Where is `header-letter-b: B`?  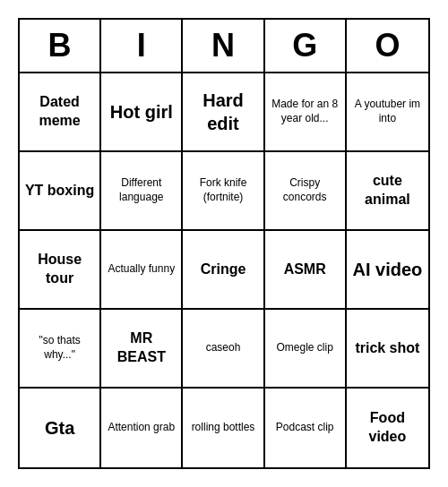 header-letter-b: B is located at coordinates (61, 46).